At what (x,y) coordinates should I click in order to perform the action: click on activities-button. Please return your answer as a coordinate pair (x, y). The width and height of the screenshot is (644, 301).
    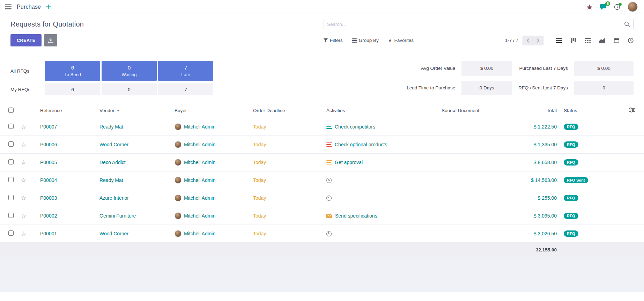
    Looking at the image, I should click on (617, 7).